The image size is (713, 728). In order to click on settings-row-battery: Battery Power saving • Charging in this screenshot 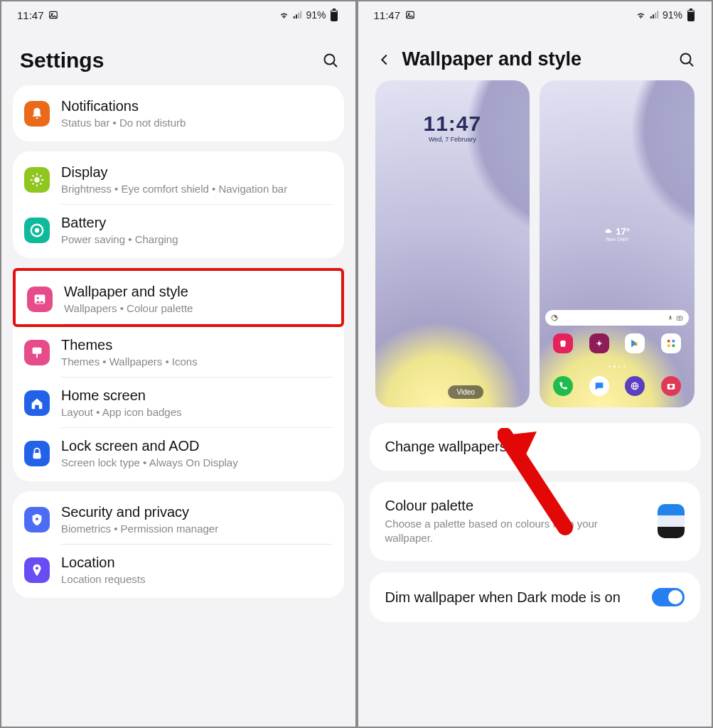, I will do `click(178, 232)`.